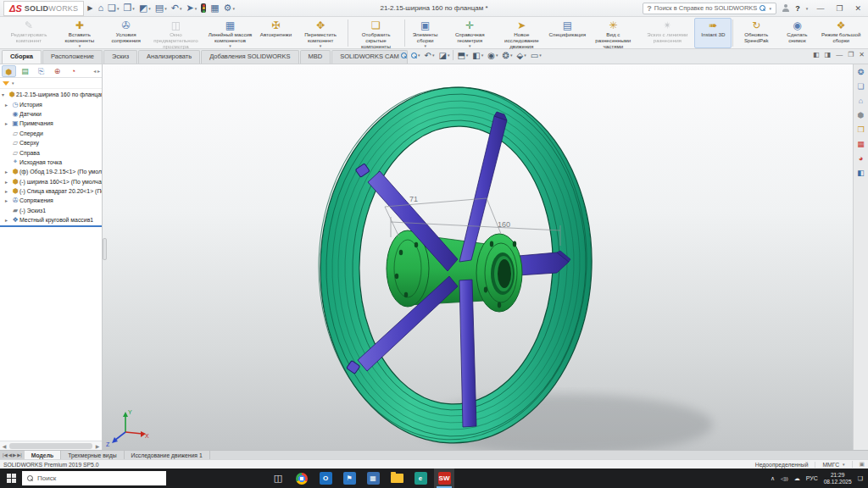 The width and height of the screenshot is (868, 488). I want to click on ribbon-show-hidden-components-button: ❏Отобразить скрытые компоненты, so click(376, 33).